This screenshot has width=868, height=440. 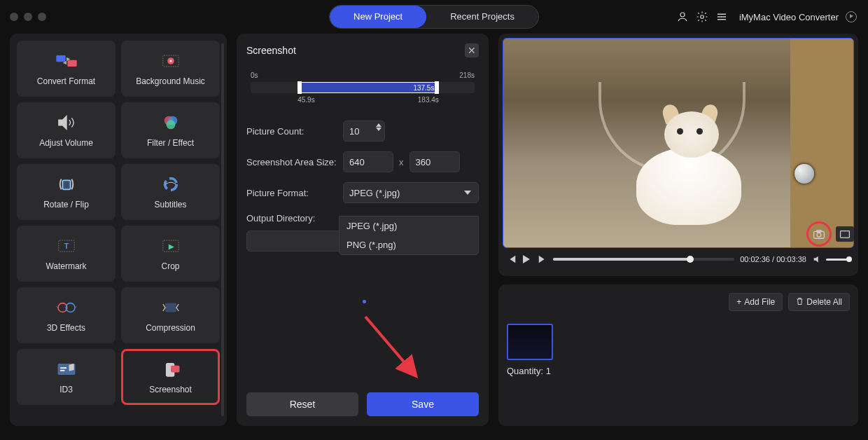 I want to click on add-file-button: +Add File, so click(x=756, y=302).